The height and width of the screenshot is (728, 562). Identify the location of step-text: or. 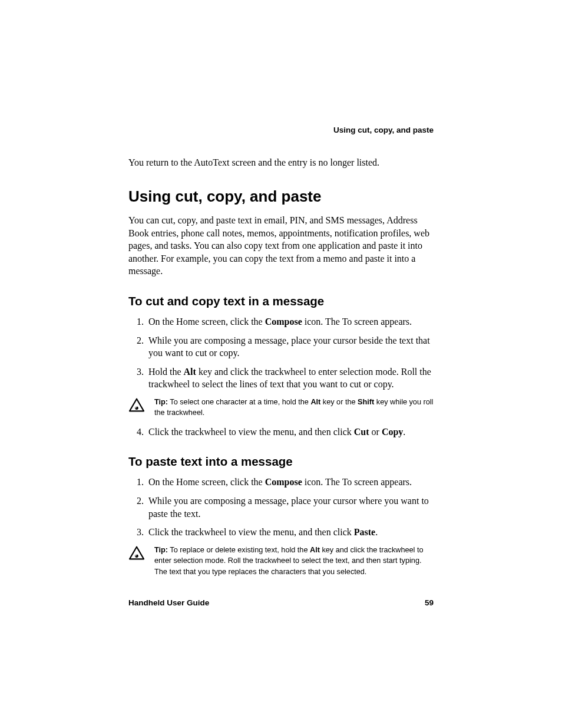
(376, 431).